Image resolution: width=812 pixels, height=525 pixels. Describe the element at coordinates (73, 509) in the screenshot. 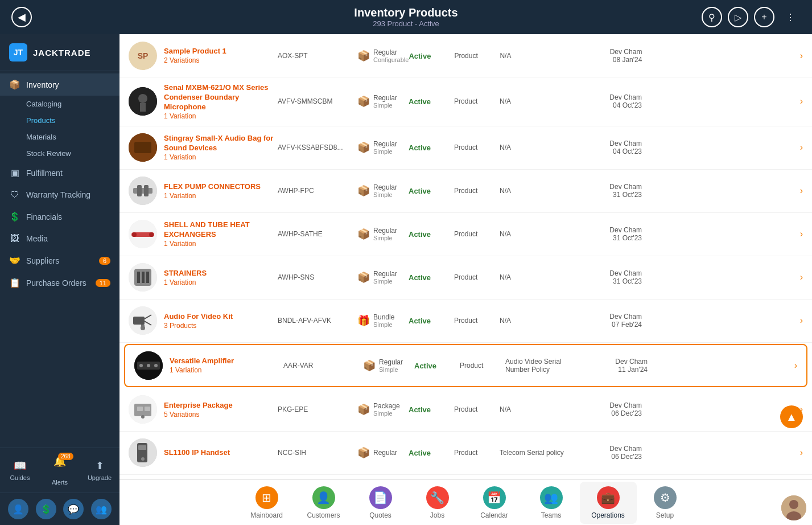

I see `profile-chat-button: 💬` at that location.